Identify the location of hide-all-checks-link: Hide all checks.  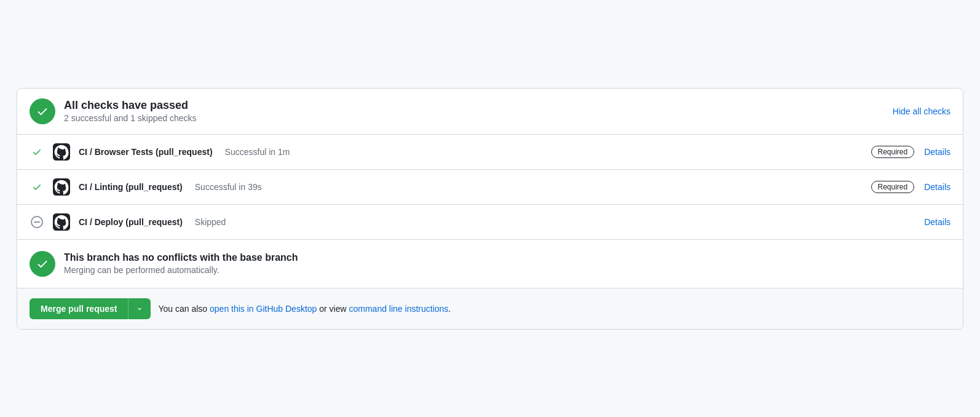
(922, 111).